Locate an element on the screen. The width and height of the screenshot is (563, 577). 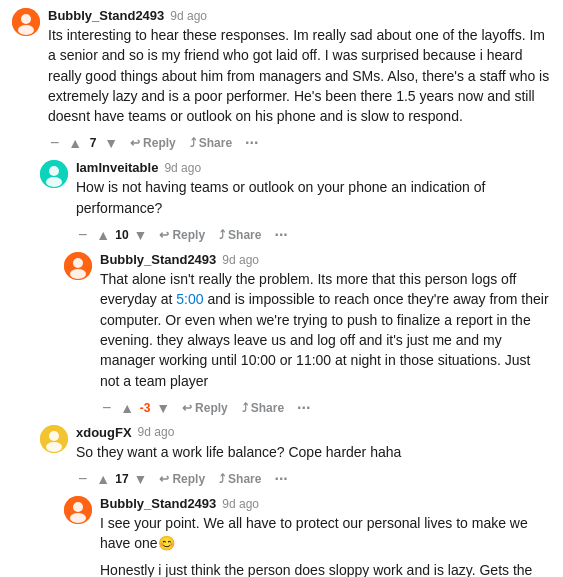
comment-actions: − ▲ -3 ▼ ↩ Reply ⤴ Share ··· is located at coordinates (326, 408).